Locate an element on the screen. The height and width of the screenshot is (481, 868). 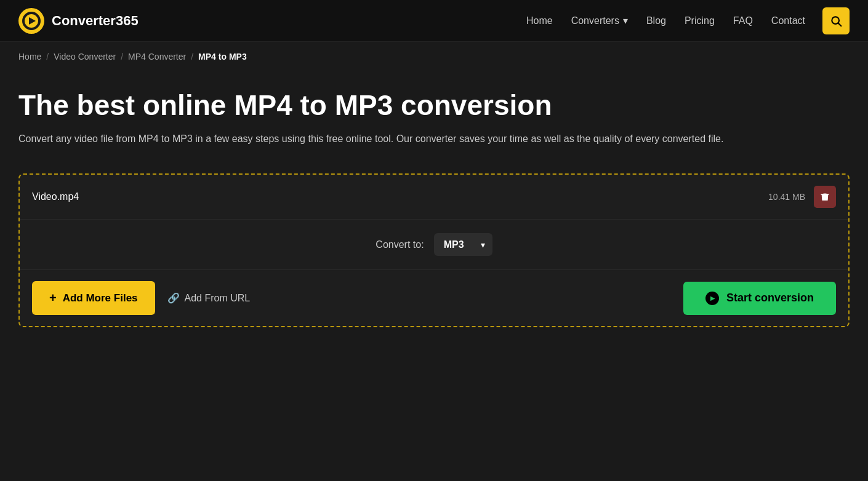
nav-contact: Contact is located at coordinates (788, 21).